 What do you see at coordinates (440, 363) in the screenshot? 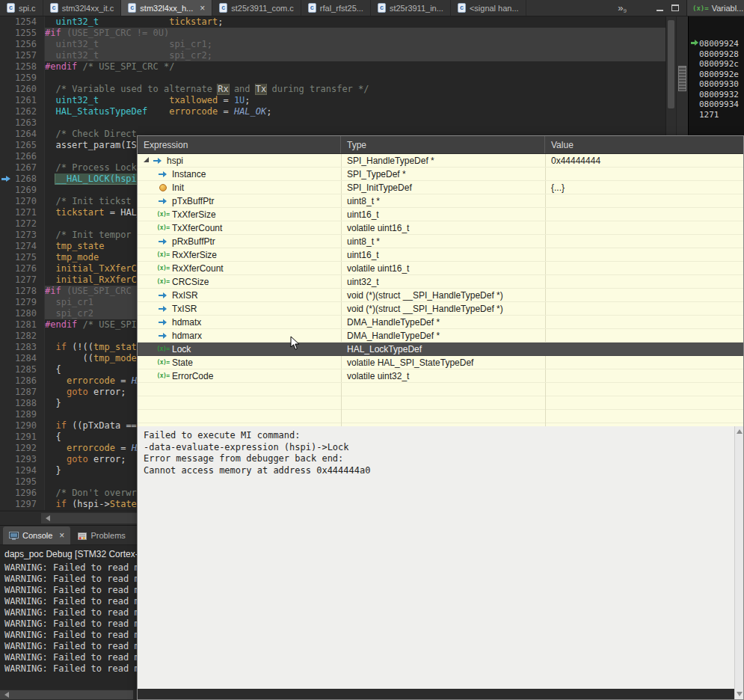
I see `inspector-row-state: (x)=Statevolatile HAL_SPI_StateTypeDef` at bounding box center [440, 363].